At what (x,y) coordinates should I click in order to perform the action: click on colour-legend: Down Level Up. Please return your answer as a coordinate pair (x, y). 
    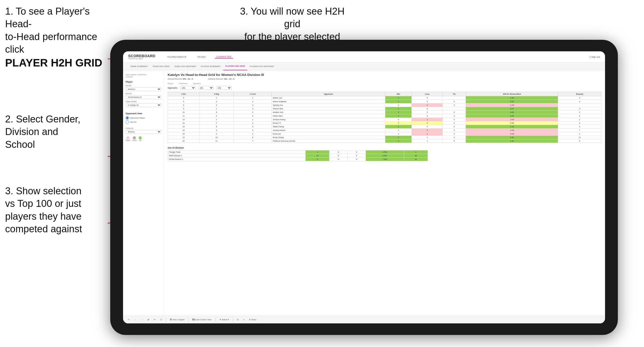
    Looking at the image, I should click on (144, 139).